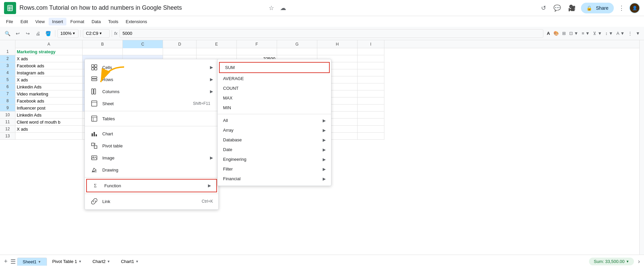  Describe the element at coordinates (274, 130) in the screenshot. I see `func-item-array: Array ▶` at that location.